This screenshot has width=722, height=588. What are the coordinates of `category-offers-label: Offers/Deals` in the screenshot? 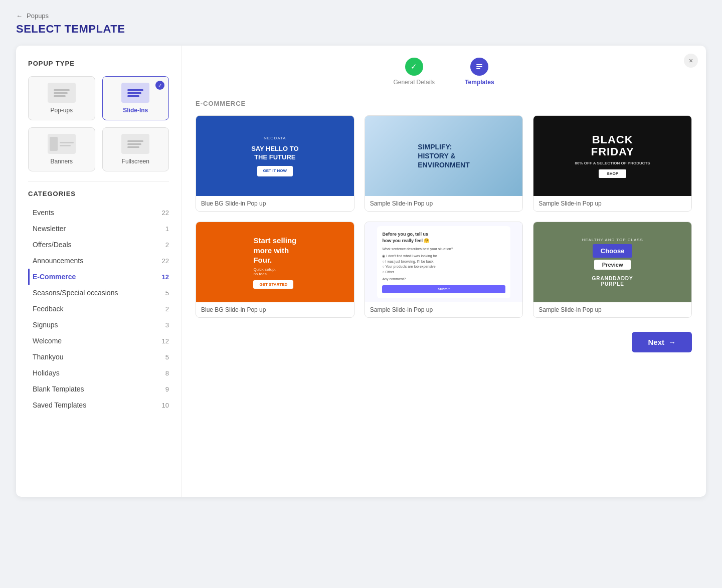 It's located at (52, 245).